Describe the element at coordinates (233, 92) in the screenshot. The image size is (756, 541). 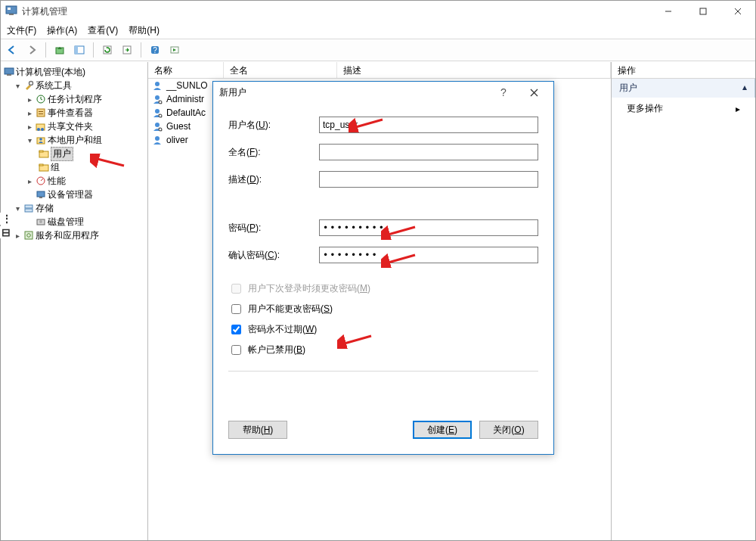
I see `dialog-title: 新用户` at that location.